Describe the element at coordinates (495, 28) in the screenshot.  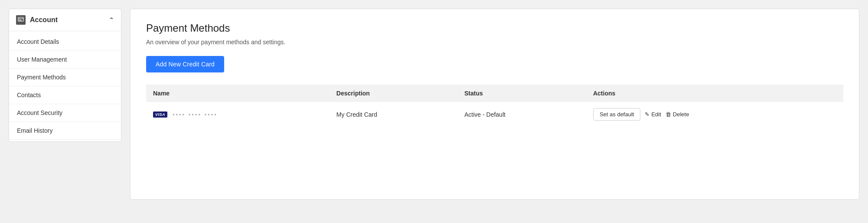
I see `page-title: Payment Methods` at that location.